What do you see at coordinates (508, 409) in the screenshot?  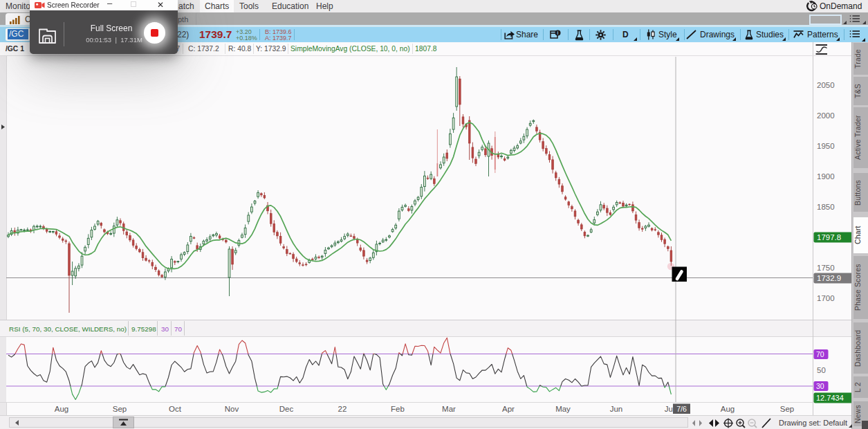 I see `svg-text: Apr` at bounding box center [508, 409].